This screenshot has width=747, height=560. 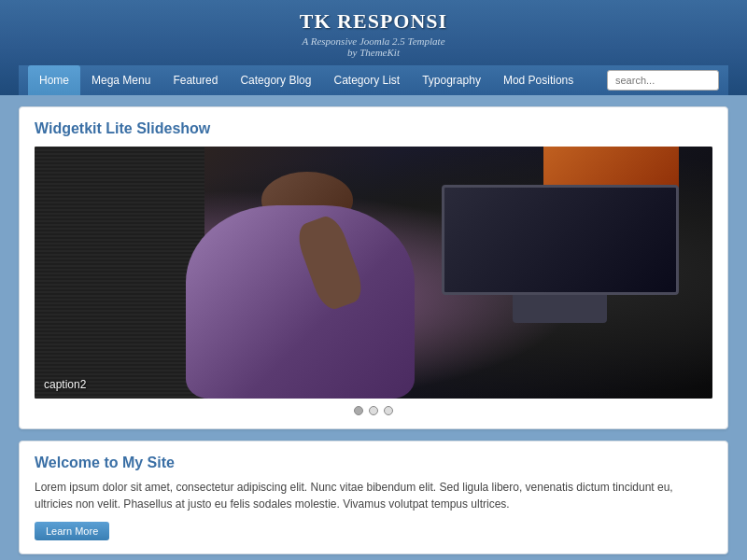 I want to click on nav-item-mega-menu: Mega Menu, so click(x=121, y=80).